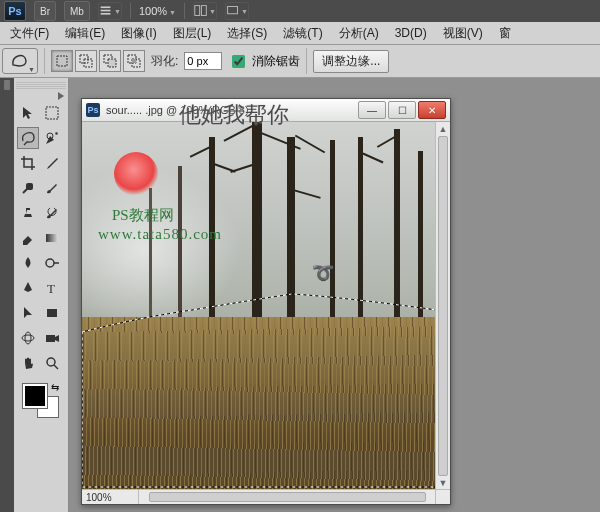 This screenshot has width=600, height=512. What do you see at coordinates (28, 363) in the screenshot?
I see `hand-tool` at bounding box center [28, 363].